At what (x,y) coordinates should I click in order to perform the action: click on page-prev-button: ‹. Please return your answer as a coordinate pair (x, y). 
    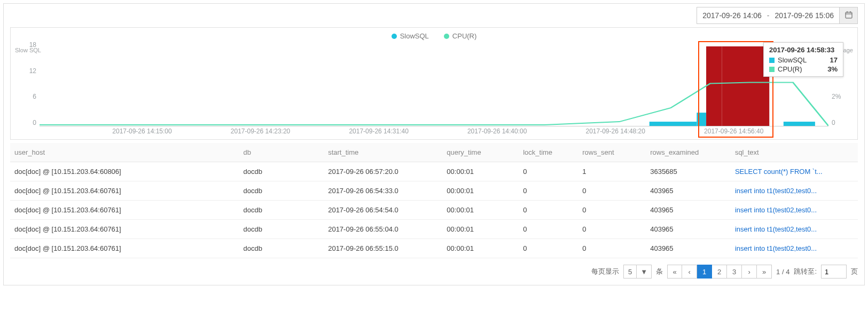
    Looking at the image, I should click on (690, 272).